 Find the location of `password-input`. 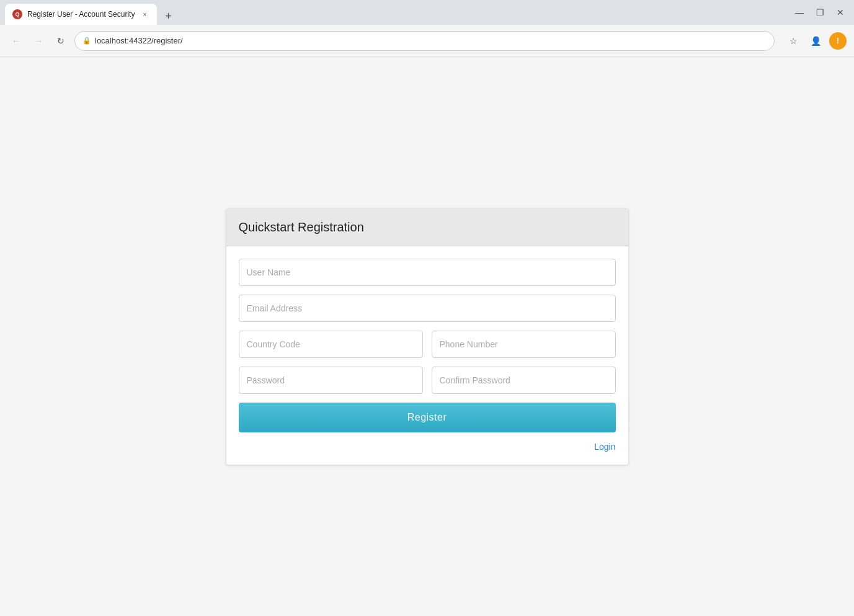

password-input is located at coordinates (331, 380).